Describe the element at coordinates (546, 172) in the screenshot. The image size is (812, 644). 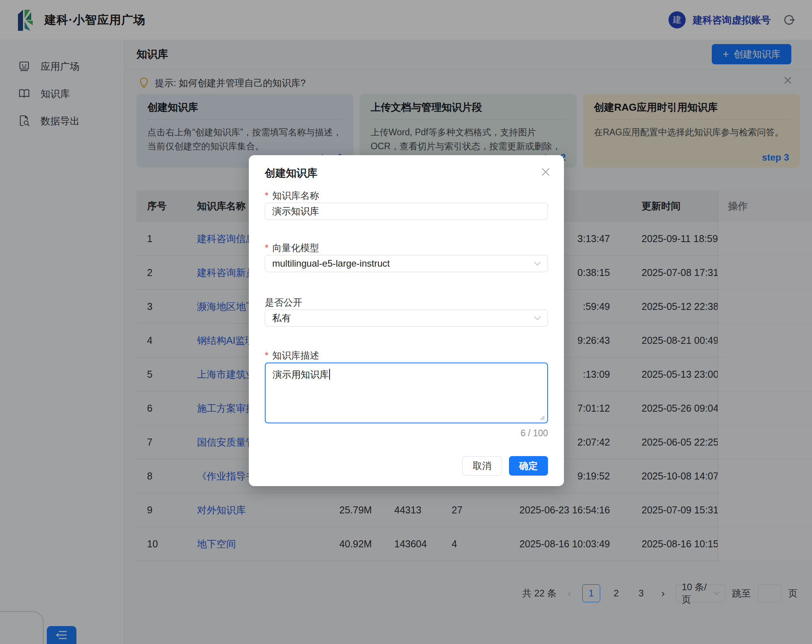
I see `modal-close-icon` at that location.